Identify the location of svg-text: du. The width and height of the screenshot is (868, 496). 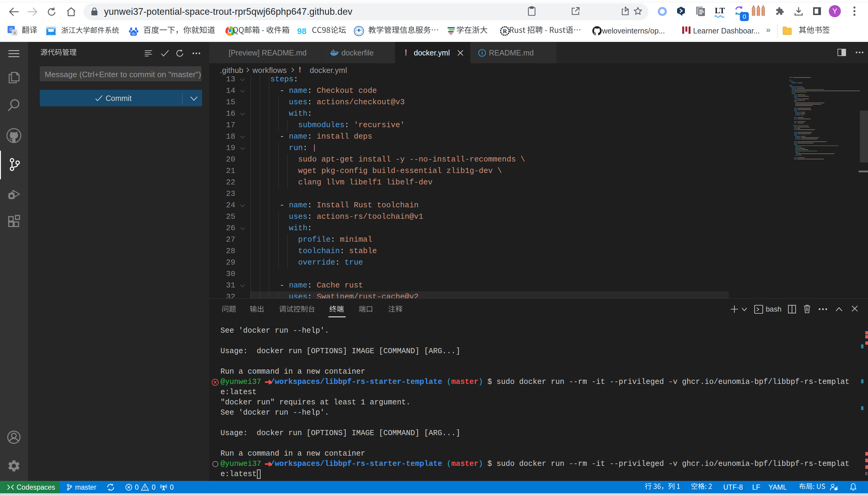
(134, 33).